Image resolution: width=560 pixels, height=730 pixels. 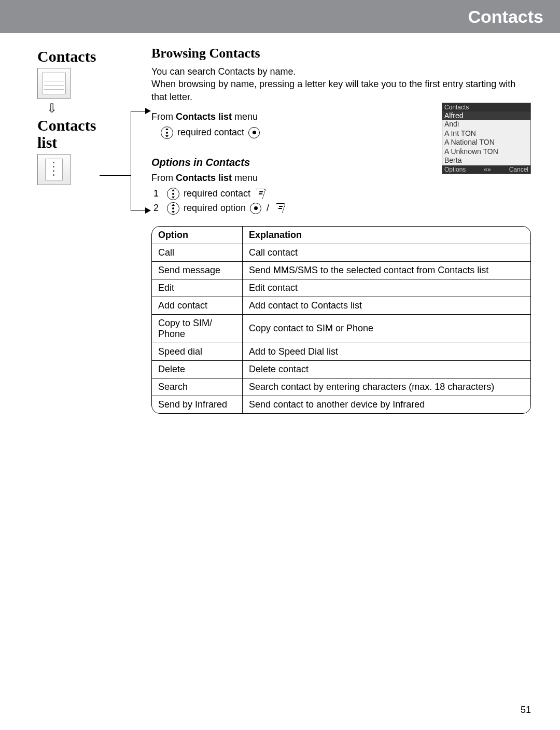 What do you see at coordinates (197, 329) in the screenshot?
I see `td-option: Copy to SIM/ Phone` at bounding box center [197, 329].